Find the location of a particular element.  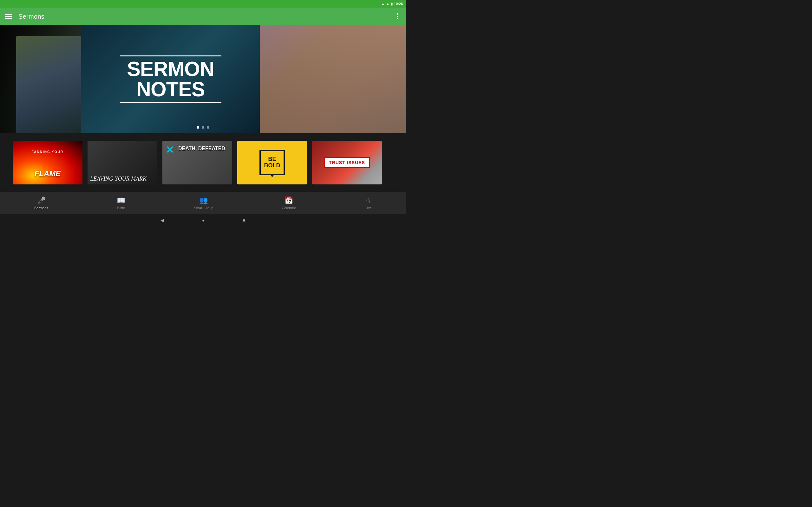

sermon-notes-content: SERMON NOTES is located at coordinates (170, 79).